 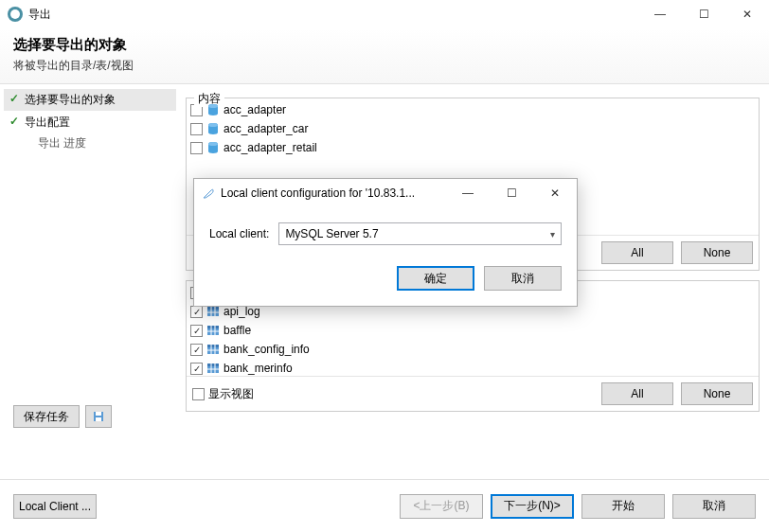 What do you see at coordinates (239, 234) in the screenshot?
I see `local-client-label: Local client:` at bounding box center [239, 234].